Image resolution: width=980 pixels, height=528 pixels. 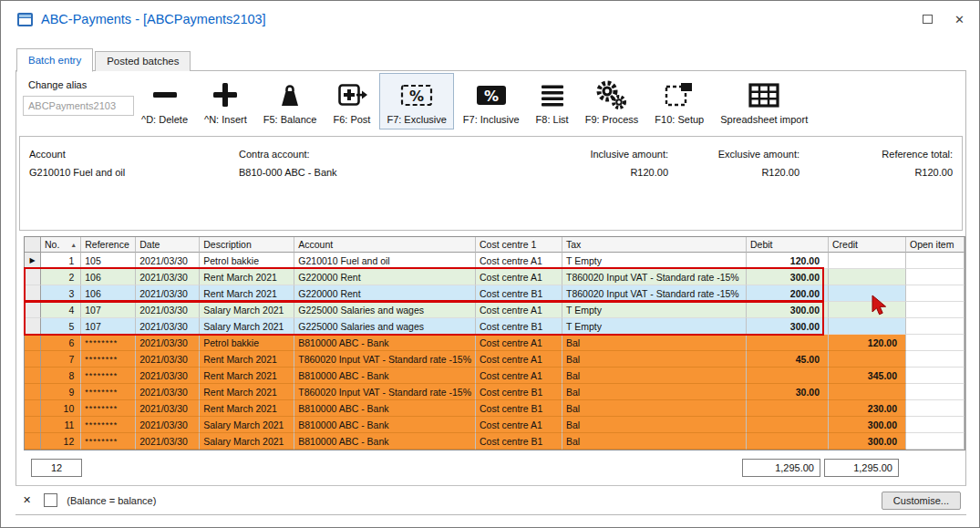 I want to click on balance-button: F5: Balance, so click(x=290, y=101).